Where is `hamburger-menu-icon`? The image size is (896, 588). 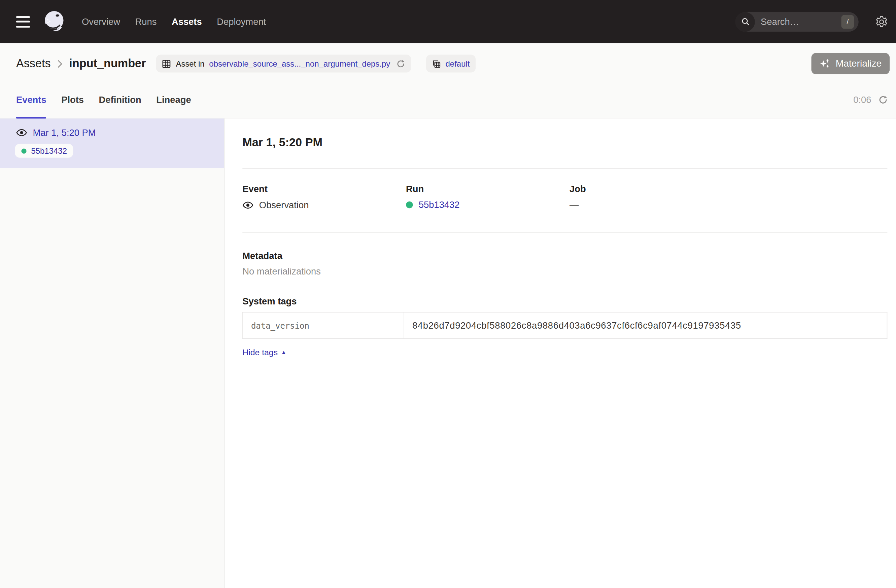
hamburger-menu-icon is located at coordinates (23, 21).